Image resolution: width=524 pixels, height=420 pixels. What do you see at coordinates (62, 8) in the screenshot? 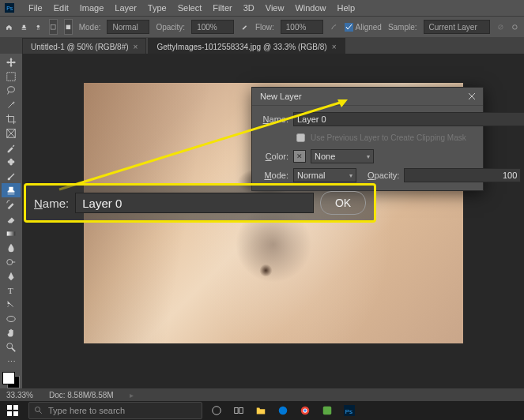
I see `menu-edit: Edit` at bounding box center [62, 8].